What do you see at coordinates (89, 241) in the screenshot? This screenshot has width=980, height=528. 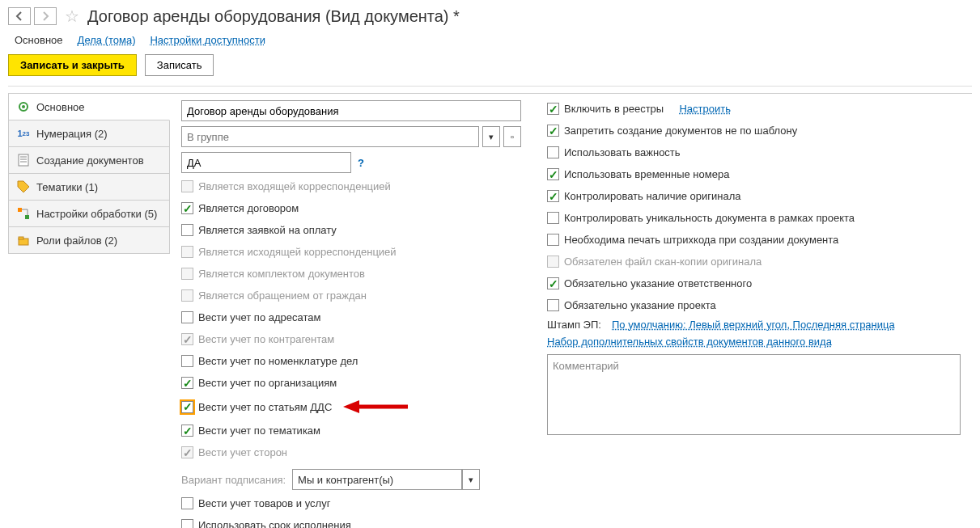 I see `sidebar-item-fileroles: Роли файлов (2)` at bounding box center [89, 241].